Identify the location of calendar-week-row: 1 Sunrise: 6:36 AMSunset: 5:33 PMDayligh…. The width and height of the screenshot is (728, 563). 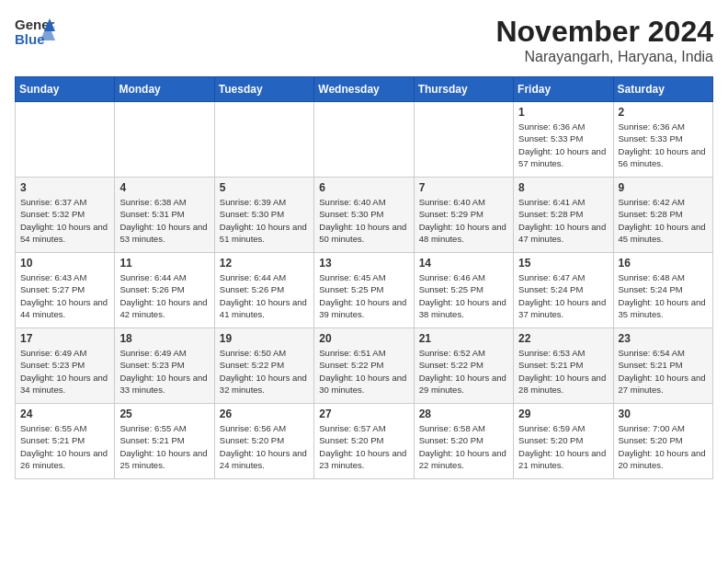
(364, 140).